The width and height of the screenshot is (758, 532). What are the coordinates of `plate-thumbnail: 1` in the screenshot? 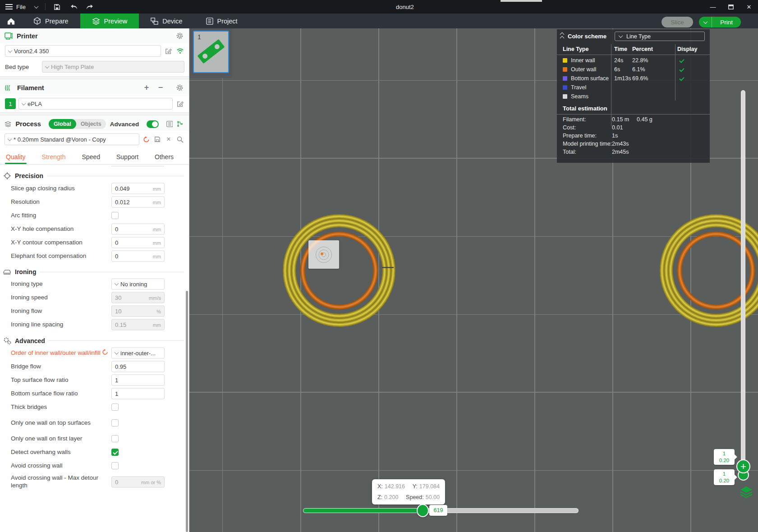 It's located at (211, 52).